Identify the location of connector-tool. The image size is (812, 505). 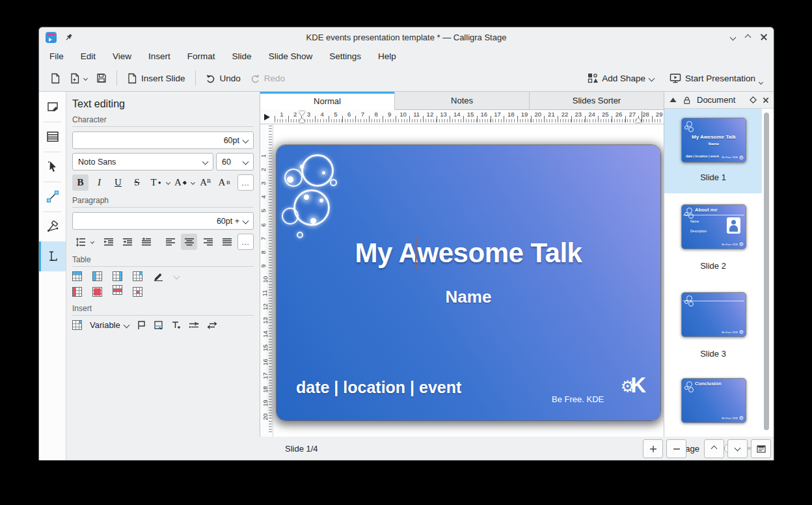
(52, 197).